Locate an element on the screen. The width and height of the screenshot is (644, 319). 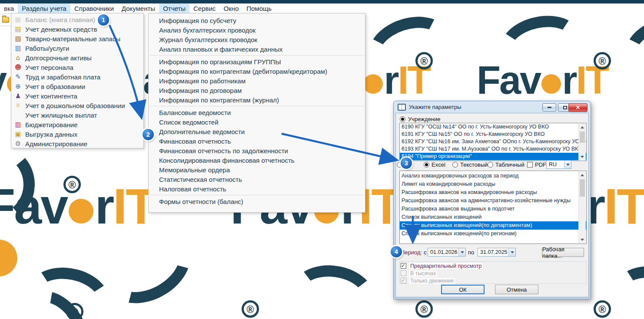
watermark-o-dot is located at coordinates (81, 211).